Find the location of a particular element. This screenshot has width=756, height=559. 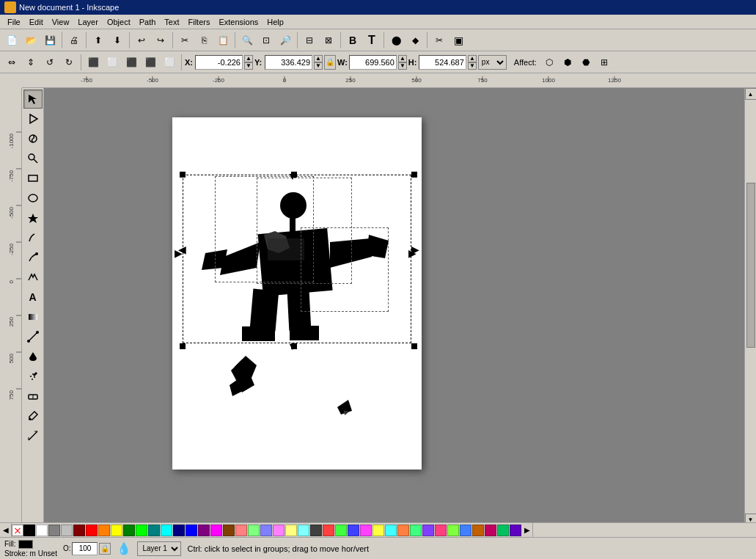

palette-scroll-right: ▶ is located at coordinates (527, 530).